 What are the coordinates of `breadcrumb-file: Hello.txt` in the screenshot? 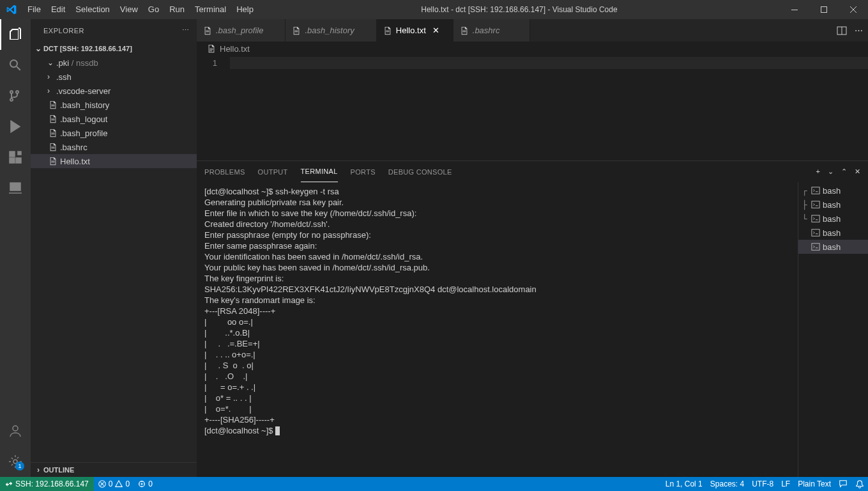 It's located at (235, 49).